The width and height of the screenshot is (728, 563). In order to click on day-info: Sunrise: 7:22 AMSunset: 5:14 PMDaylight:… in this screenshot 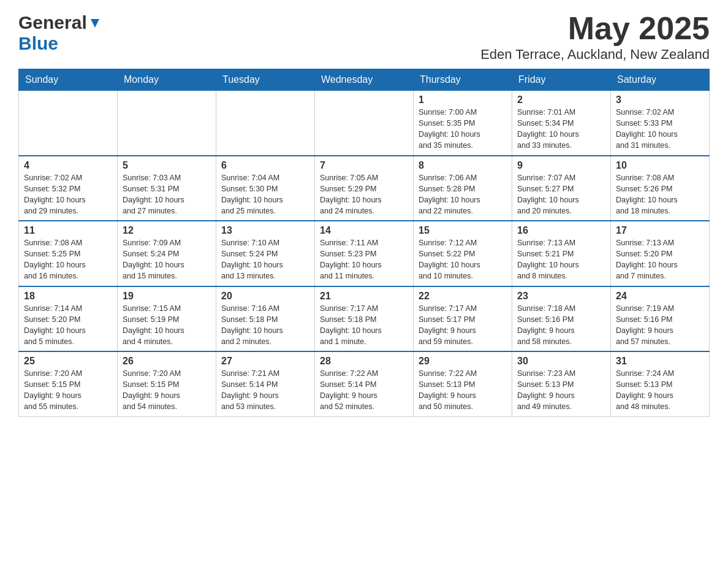, I will do `click(364, 390)`.